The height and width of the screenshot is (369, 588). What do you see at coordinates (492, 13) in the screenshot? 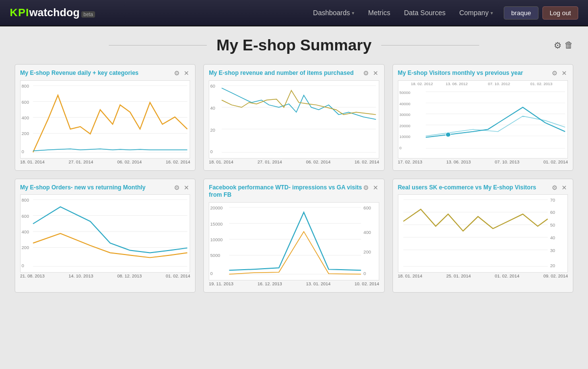
I see `company-arrow: ▾` at bounding box center [492, 13].